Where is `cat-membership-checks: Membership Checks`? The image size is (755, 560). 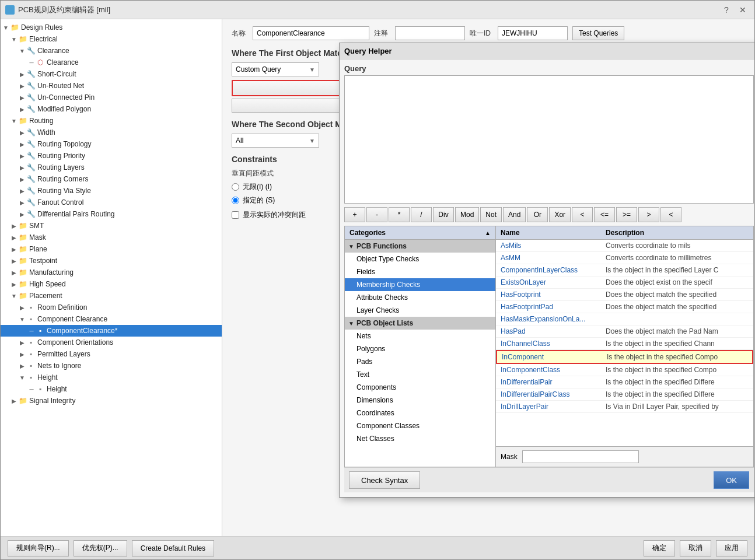 cat-membership-checks: Membership Checks is located at coordinates (420, 285).